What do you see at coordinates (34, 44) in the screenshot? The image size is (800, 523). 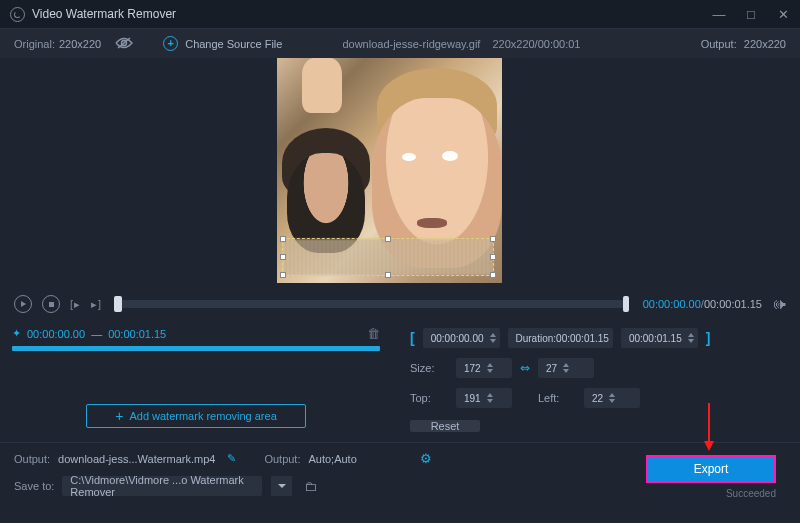 I see `original-label: Original:` at bounding box center [34, 44].